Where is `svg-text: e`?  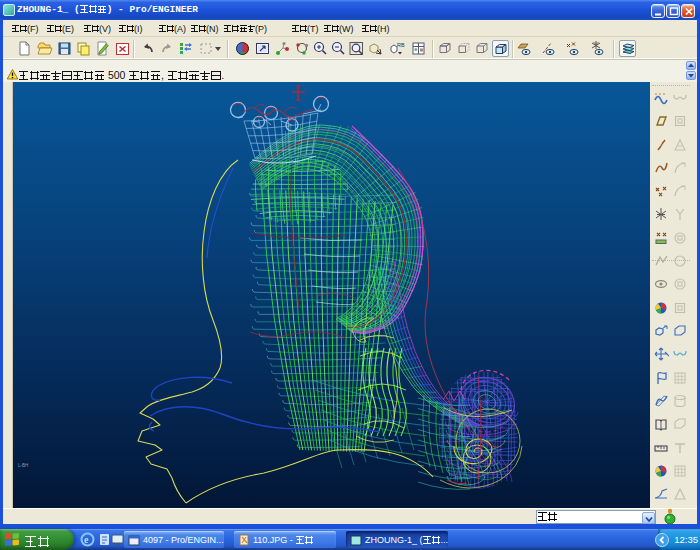
svg-text: e is located at coordinates (86, 540).